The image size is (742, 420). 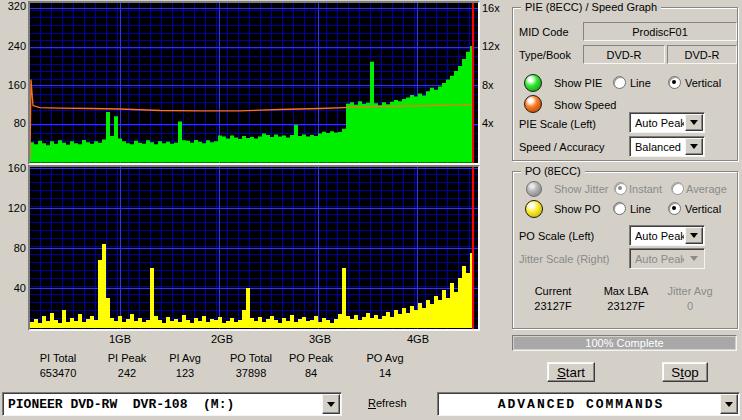 What do you see at coordinates (585, 105) in the screenshot?
I see `show-speed-label: Show Speed` at bounding box center [585, 105].